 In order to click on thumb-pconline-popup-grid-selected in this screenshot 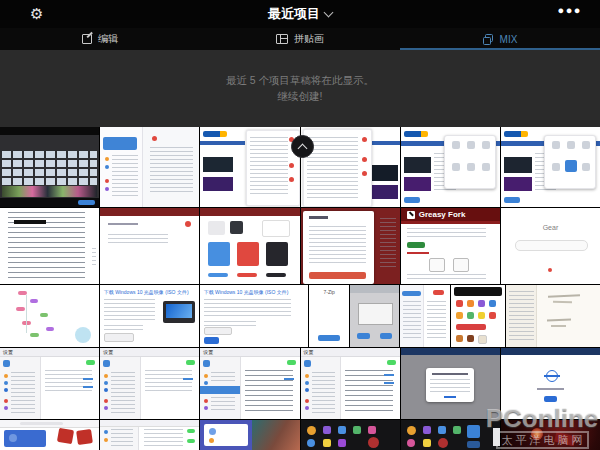, I will do `click(550, 167)`.